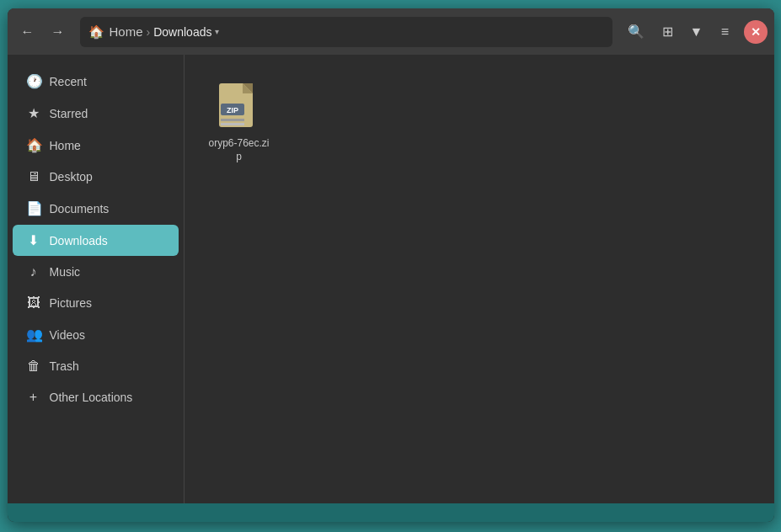 This screenshot has height=532, width=781. I want to click on breadcrumb-current-label: Downloads, so click(182, 32).